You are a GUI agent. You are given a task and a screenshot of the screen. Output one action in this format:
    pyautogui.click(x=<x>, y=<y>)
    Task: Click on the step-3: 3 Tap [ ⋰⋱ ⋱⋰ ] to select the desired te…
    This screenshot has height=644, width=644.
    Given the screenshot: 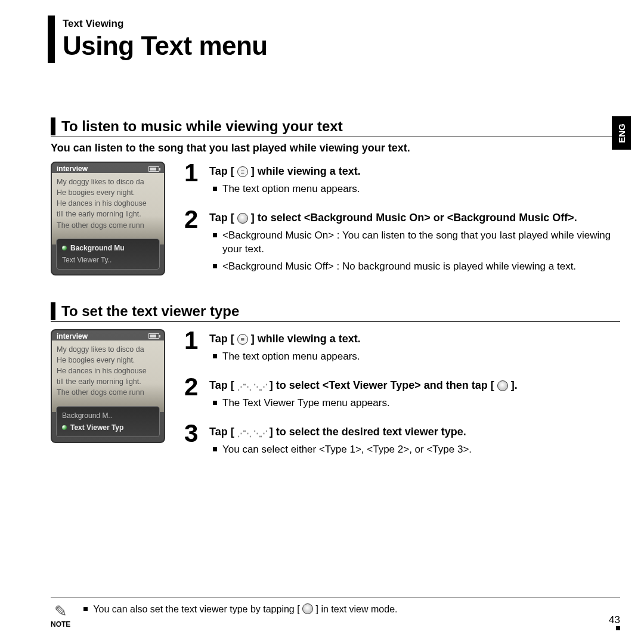 What is the action you would take?
    pyautogui.click(x=402, y=441)
    